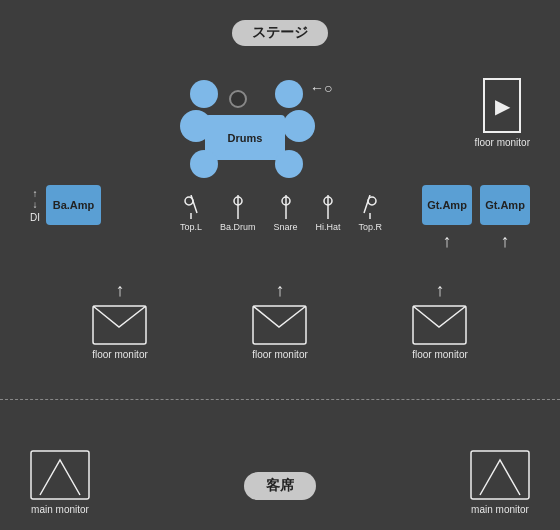 The height and width of the screenshot is (530, 560). I want to click on drum-circle-bl, so click(204, 164).